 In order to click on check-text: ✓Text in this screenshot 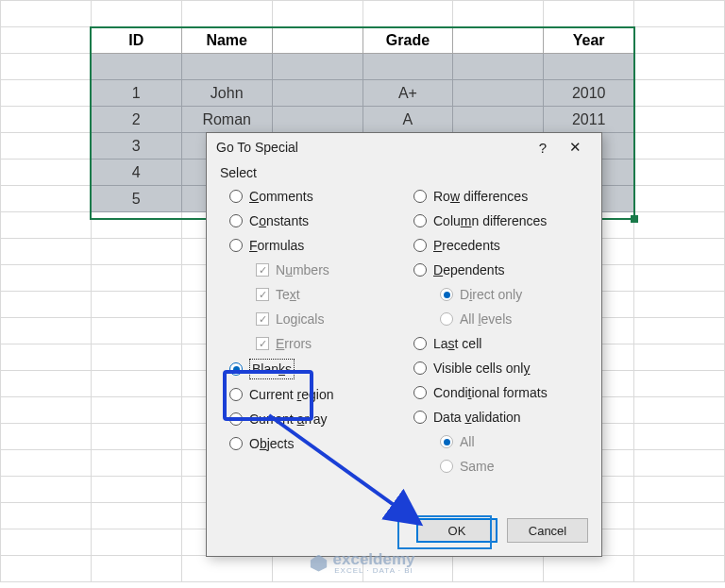, I will do `click(312, 294)`.